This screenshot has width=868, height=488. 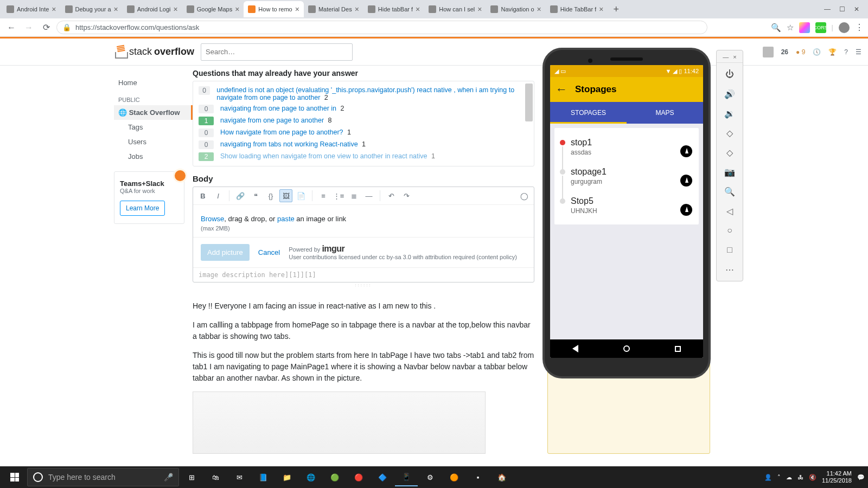 I want to click on task-view-icon: ⊞, so click(x=192, y=477).